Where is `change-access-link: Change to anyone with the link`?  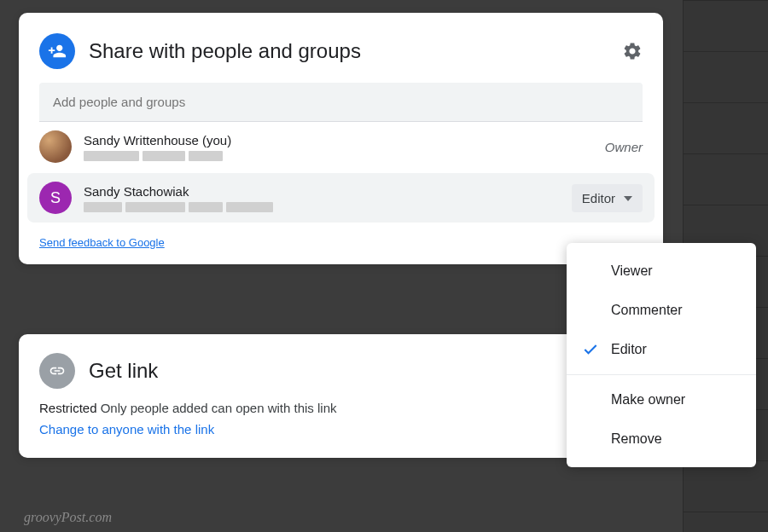
change-access-link: Change to anyone with the link is located at coordinates (126, 430).